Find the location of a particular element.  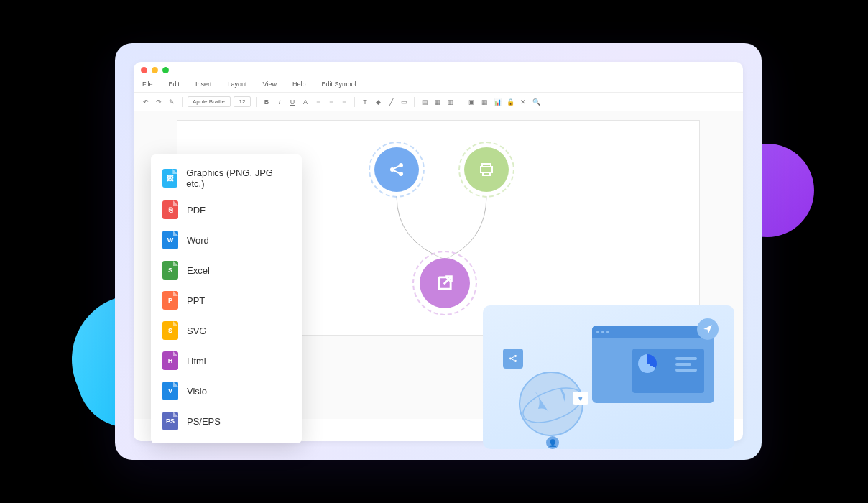

chart-icon: 📊 is located at coordinates (497, 102).